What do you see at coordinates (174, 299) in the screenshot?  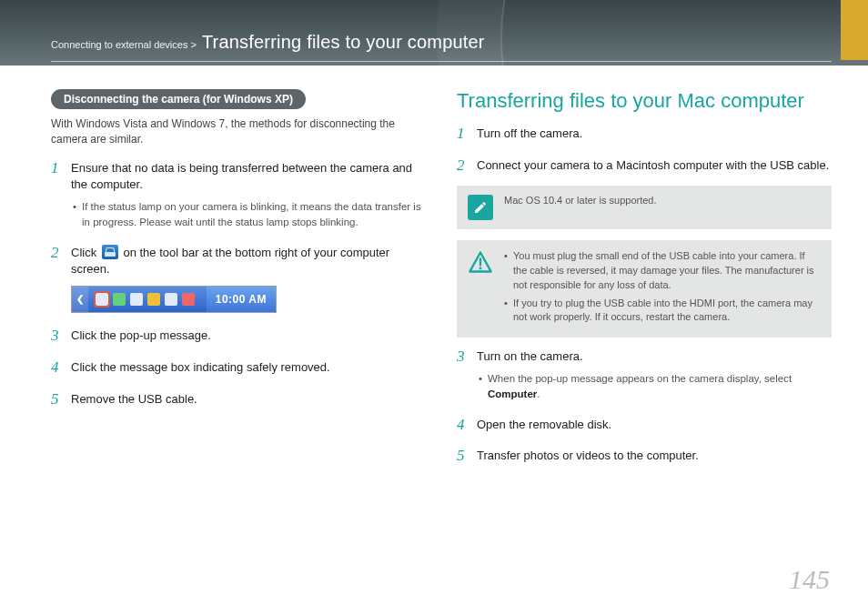 I see `taskbar-screenshot: ❮ 10:00 AM` at bounding box center [174, 299].